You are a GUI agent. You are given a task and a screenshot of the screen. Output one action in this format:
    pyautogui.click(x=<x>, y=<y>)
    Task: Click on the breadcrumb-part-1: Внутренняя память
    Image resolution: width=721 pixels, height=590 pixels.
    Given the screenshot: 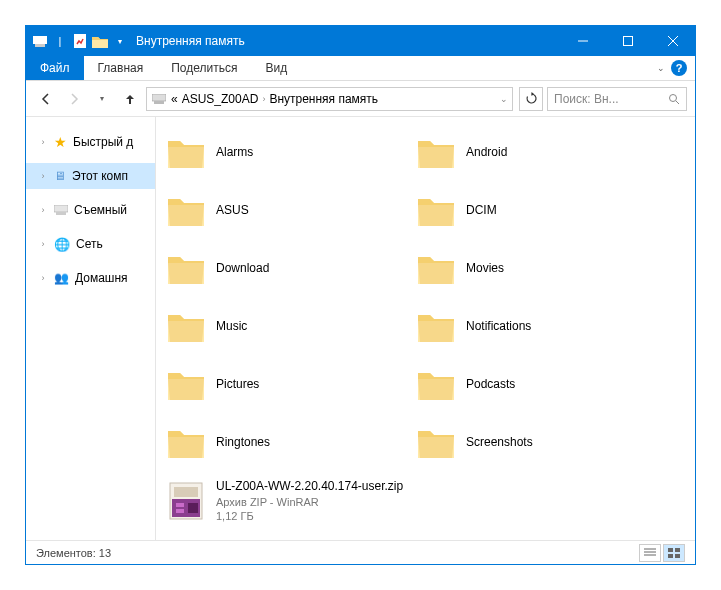 What is the action you would take?
    pyautogui.click(x=324, y=99)
    